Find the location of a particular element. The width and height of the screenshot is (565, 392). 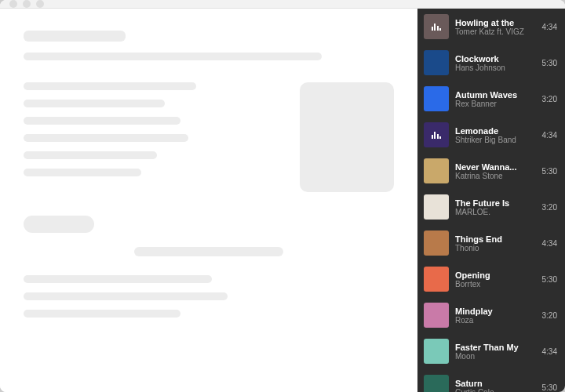

track-artist: Rex Banner is located at coordinates (496, 103).